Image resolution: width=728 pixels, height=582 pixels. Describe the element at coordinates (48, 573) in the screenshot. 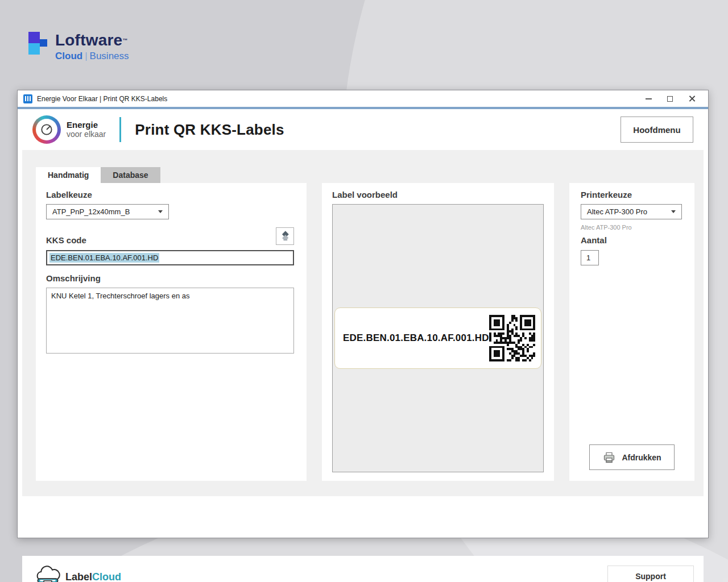

I see `labelcloud-cloud-icon` at that location.